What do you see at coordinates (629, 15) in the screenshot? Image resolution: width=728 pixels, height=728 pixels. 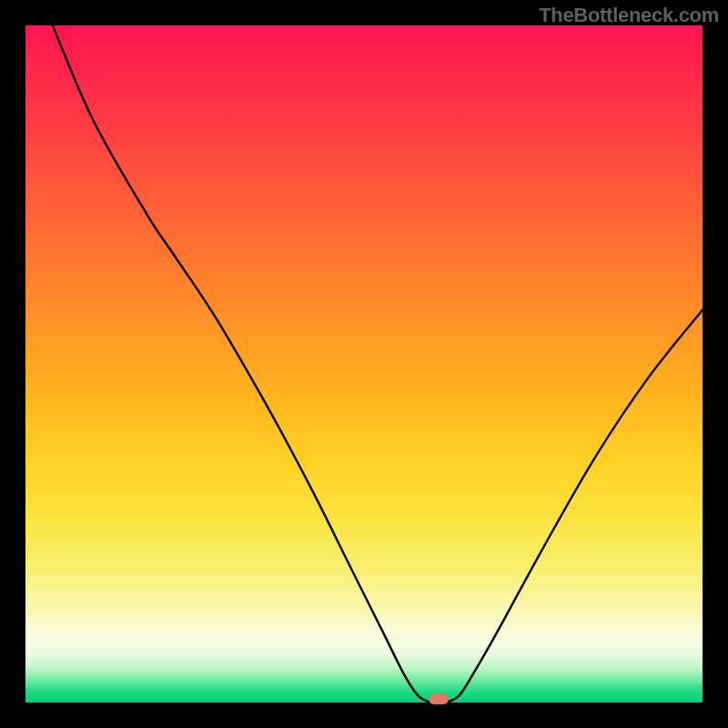 I see `watermark-text: TheBottleneck.com` at bounding box center [629, 15].